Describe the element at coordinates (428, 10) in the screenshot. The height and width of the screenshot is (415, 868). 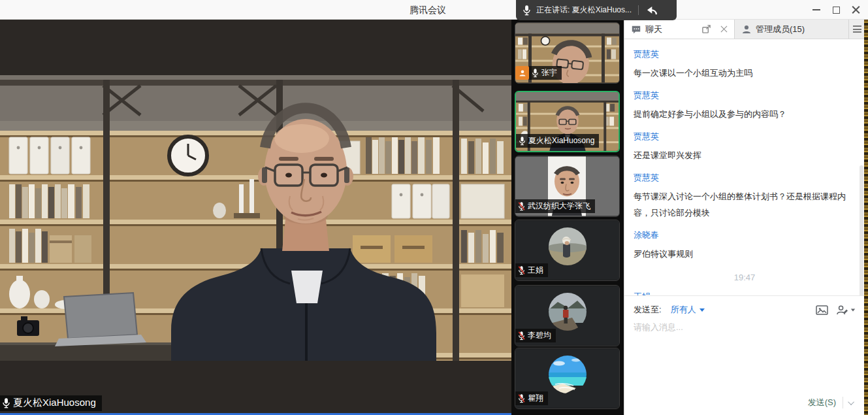
I see `window-title: 腾讯会议` at that location.